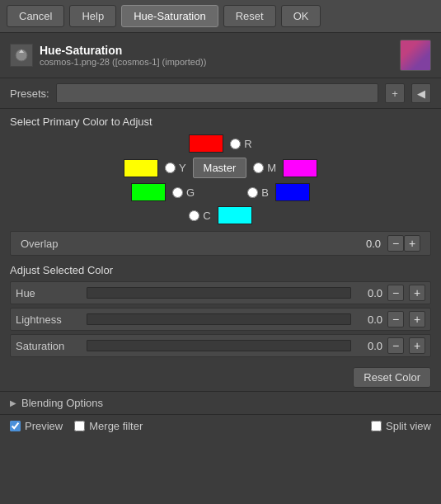 This screenshot has height=504, width=441. I want to click on split-view-label: Split view, so click(409, 426).